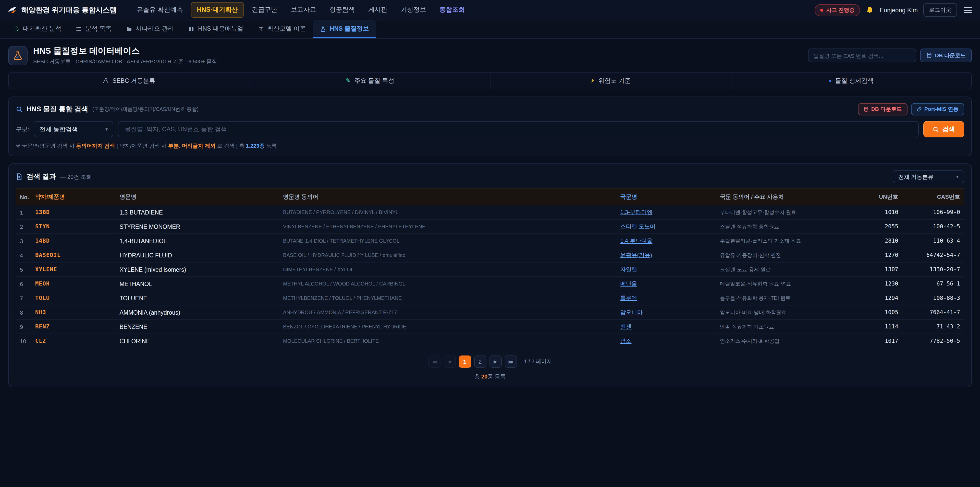 The image size is (980, 487). What do you see at coordinates (837, 10) in the screenshot?
I see `incident-status-badge: 사고 진행중` at bounding box center [837, 10].